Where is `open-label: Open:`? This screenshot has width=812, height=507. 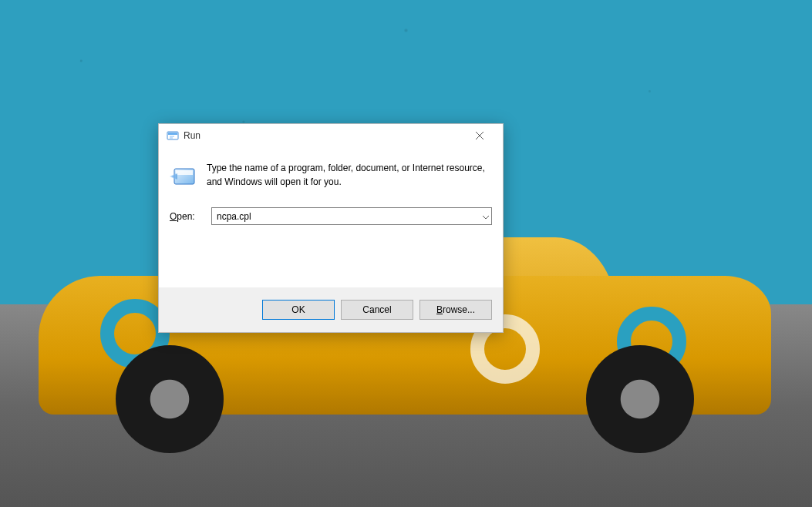 open-label: Open: is located at coordinates (187, 217).